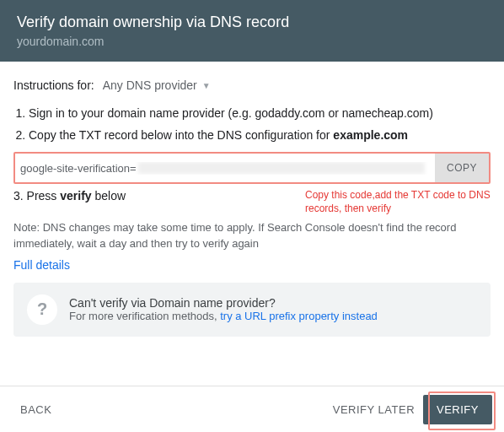 This screenshot has height=432, width=504. What do you see at coordinates (252, 22) in the screenshot?
I see `dialog-title: Verify domain ownership via DNS record` at bounding box center [252, 22].